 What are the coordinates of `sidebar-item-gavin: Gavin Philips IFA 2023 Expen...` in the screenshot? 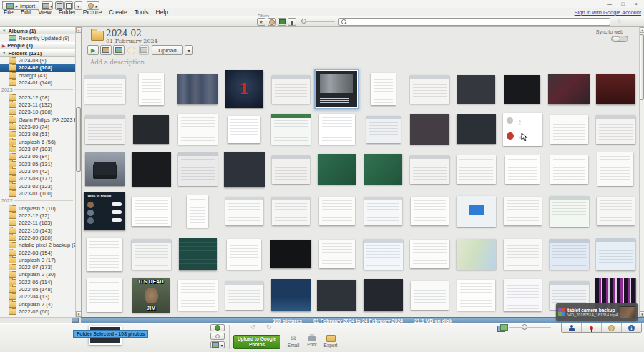 It's located at (37, 119).